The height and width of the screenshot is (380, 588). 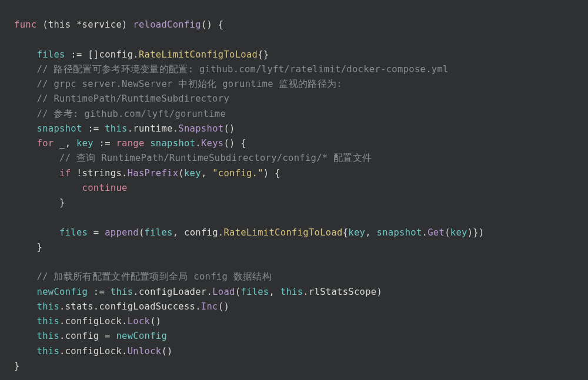 What do you see at coordinates (263, 55) in the screenshot?
I see `code-token: {}` at bounding box center [263, 55].